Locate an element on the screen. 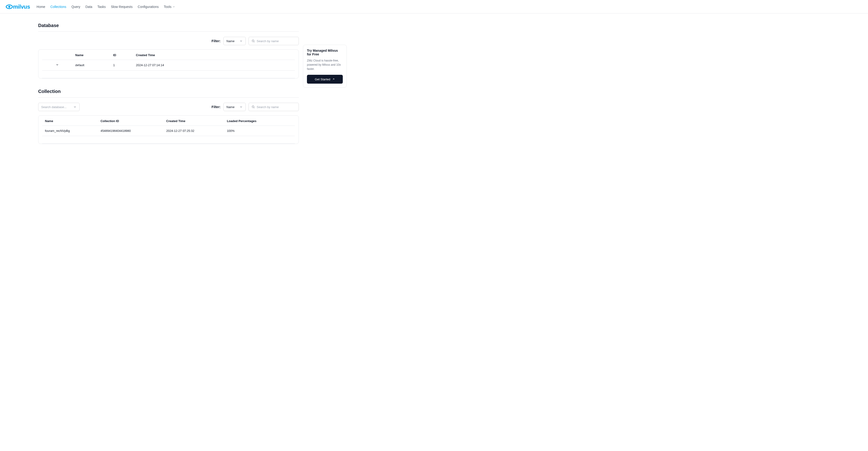 This screenshot has width=868, height=451. collection-filter-select: Name is located at coordinates (235, 107).